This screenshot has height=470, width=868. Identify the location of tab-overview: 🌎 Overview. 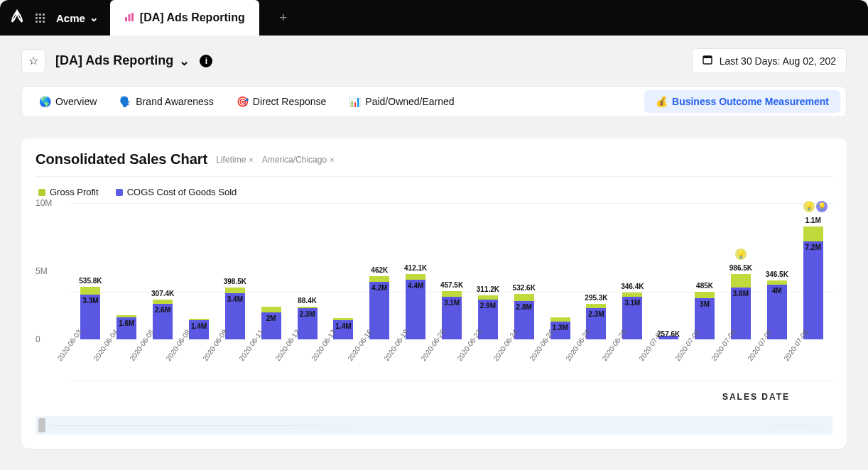
(68, 102).